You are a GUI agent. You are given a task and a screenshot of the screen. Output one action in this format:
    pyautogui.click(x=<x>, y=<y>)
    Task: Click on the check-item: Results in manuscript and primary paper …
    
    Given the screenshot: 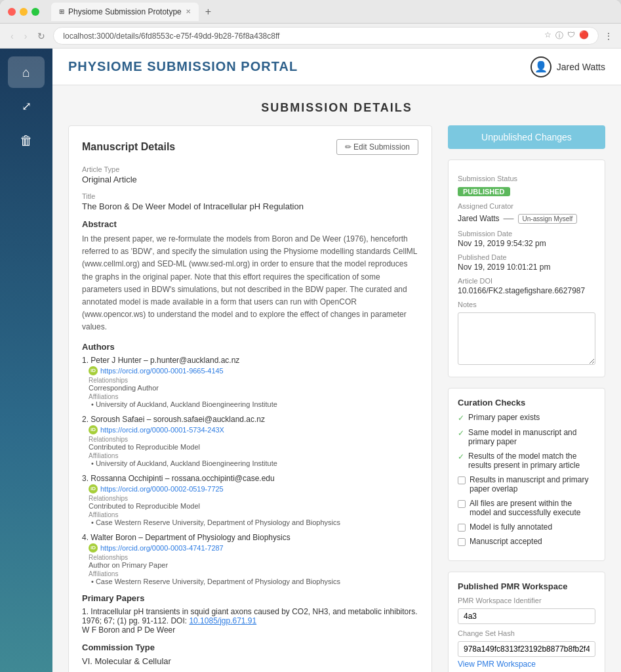 What is the action you would take?
    pyautogui.click(x=527, y=484)
    